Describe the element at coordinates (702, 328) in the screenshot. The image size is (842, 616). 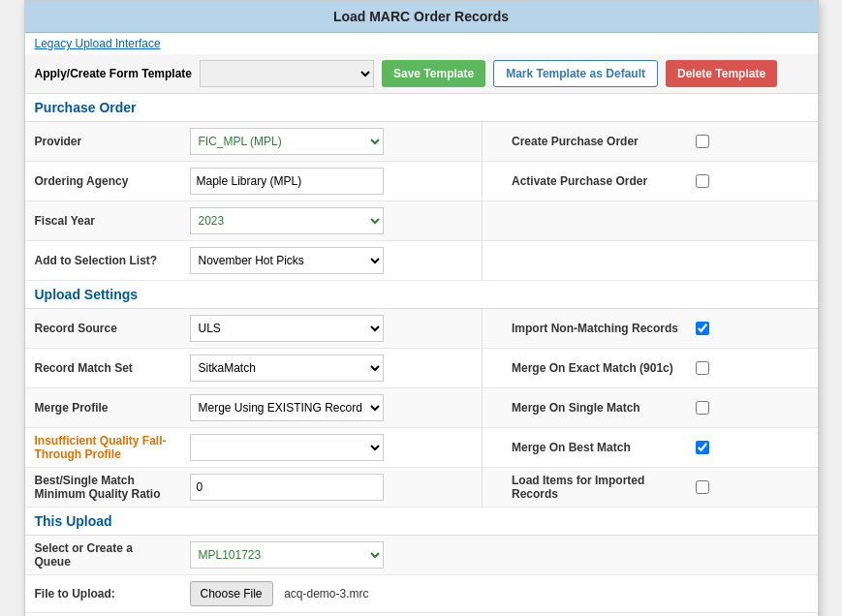
I see `import-non-matching-checkbox` at that location.